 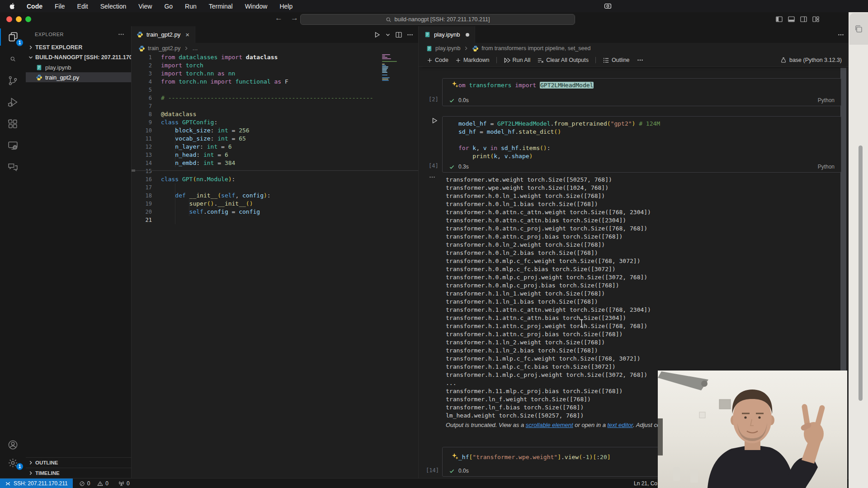 I want to click on customize-layout, so click(x=816, y=19).